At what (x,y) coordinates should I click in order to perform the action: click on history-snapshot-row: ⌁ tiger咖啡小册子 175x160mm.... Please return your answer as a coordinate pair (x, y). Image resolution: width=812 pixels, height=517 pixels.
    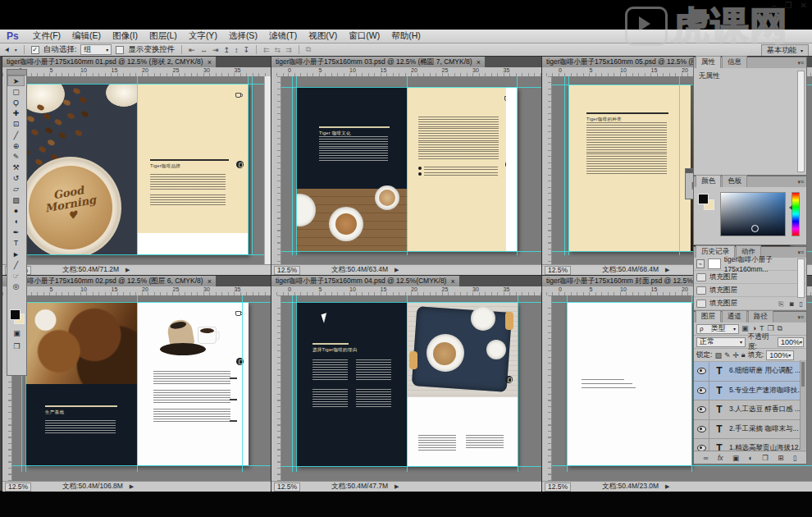
    Looking at the image, I should click on (750, 264).